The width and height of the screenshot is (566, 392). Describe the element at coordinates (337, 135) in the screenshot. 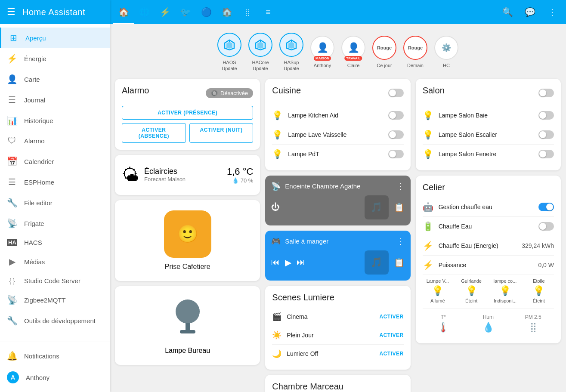

I see `cuisine-device-1: 💡 Lampe Lave Vaisselle` at that location.